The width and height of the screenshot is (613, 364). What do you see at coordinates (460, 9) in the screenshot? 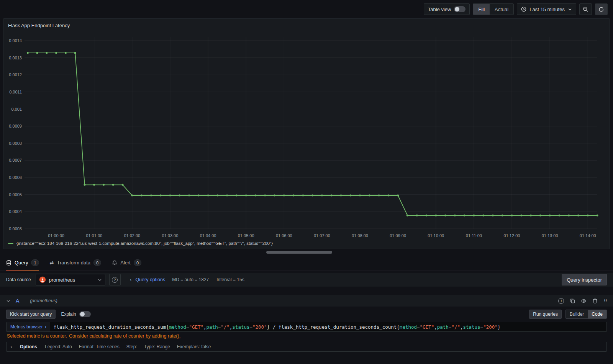
I see `table-view-switch` at bounding box center [460, 9].